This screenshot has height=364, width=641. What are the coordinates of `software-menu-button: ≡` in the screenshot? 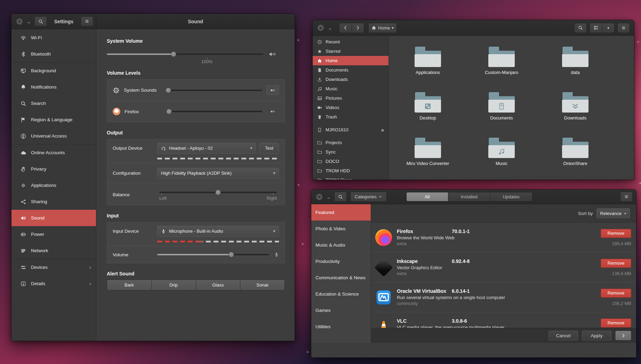 It's located at (626, 197).